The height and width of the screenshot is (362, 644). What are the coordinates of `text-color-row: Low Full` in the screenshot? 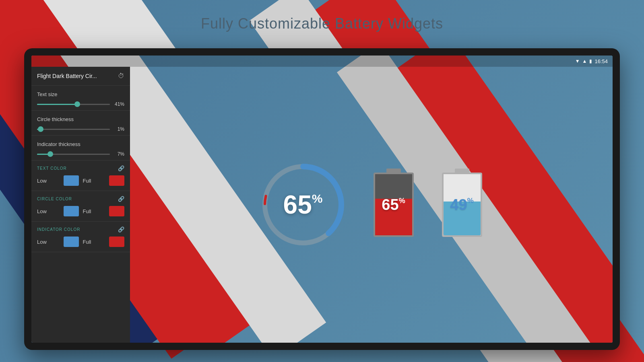 It's located at (80, 181).